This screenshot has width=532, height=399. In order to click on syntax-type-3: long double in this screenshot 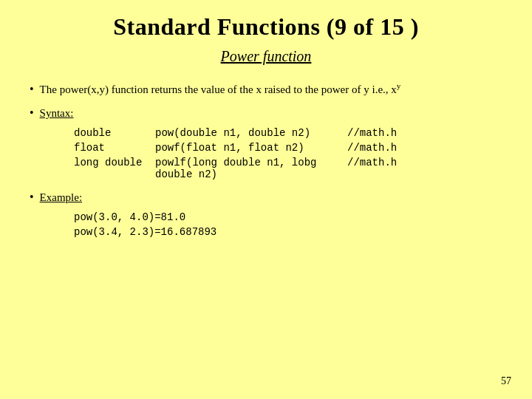, I will do `click(115, 168)`.